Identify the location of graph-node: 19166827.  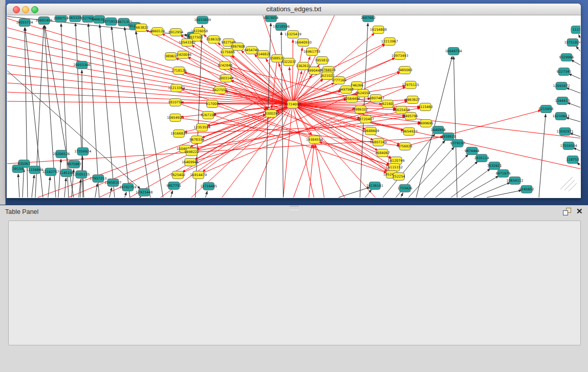
(179, 133).